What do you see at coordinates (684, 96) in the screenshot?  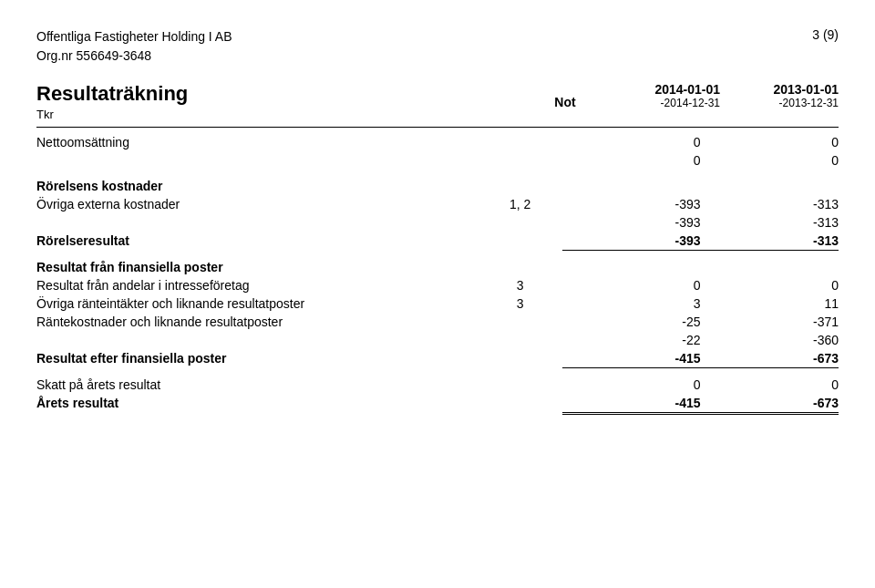 I see `report-columns: Not 2014-01-01 -2014-12-31 2013-01-01 -2…` at bounding box center [684, 96].